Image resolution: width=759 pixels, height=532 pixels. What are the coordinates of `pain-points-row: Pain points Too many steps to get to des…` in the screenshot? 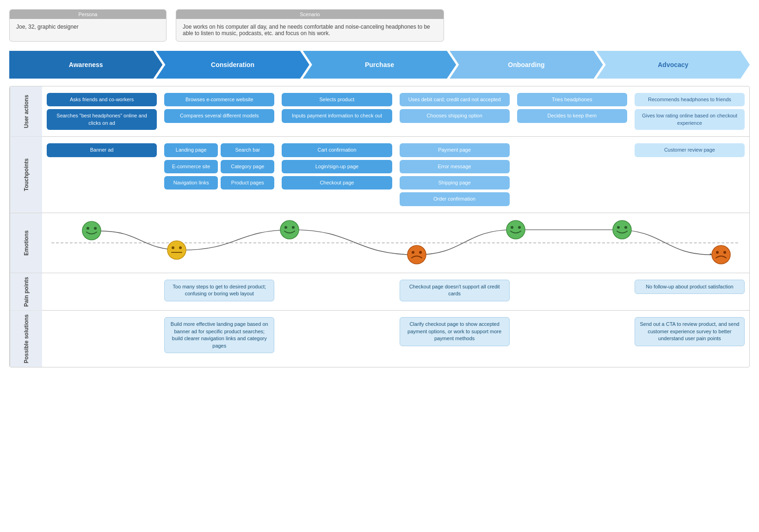 It's located at (379, 292).